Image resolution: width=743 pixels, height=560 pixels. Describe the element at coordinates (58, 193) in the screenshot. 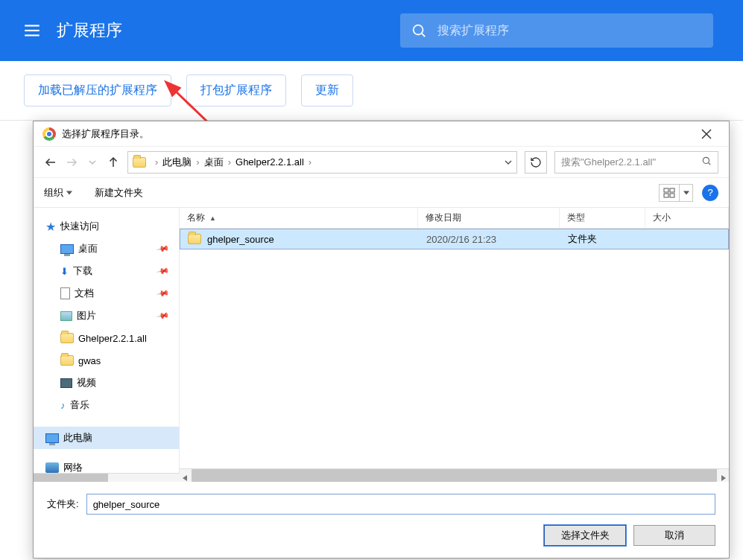

I see `organize-menu: 组织` at that location.